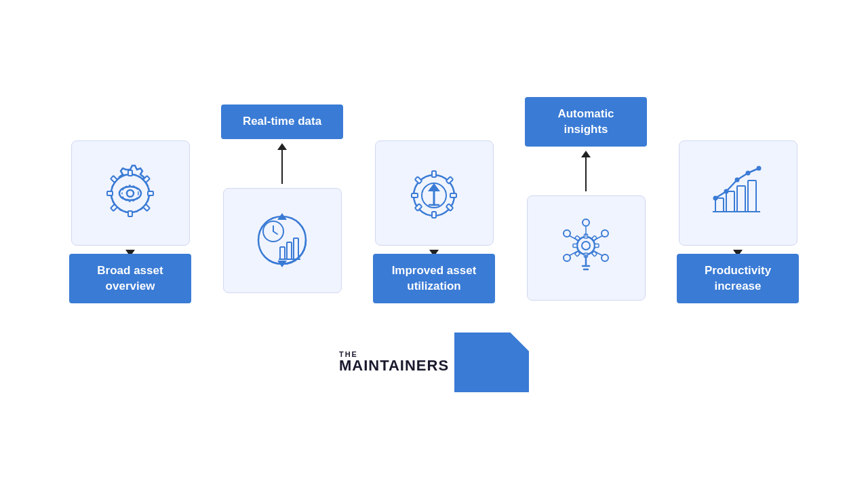  What do you see at coordinates (394, 366) in the screenshot?
I see `logo-maintainers-text: MAINTAINERS` at bounding box center [394, 366].